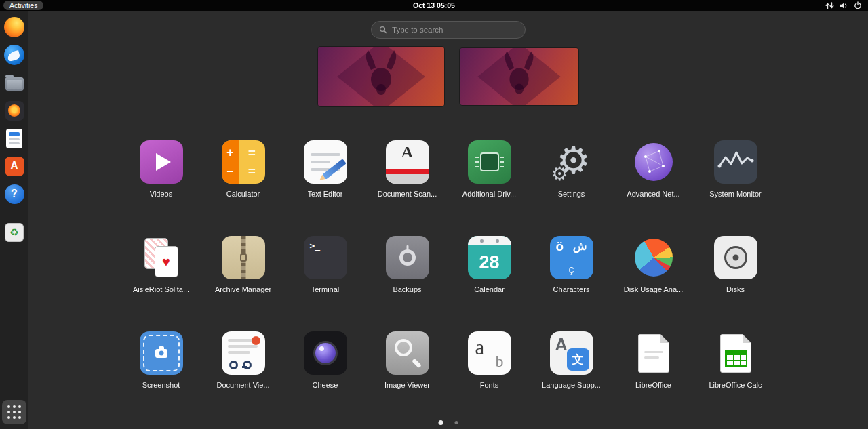 The image size is (868, 429). I want to click on files-icon, so click(15, 84).